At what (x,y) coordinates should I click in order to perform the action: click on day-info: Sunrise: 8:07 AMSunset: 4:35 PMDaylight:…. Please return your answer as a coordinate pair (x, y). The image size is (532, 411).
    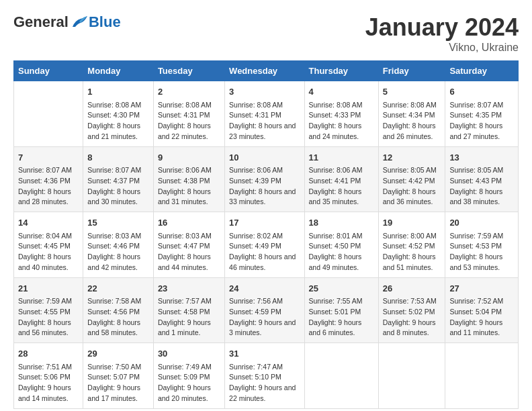
    Looking at the image, I should click on (482, 121).